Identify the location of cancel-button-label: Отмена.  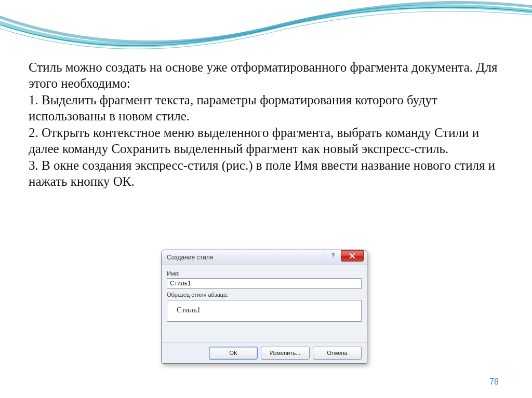
(337, 353).